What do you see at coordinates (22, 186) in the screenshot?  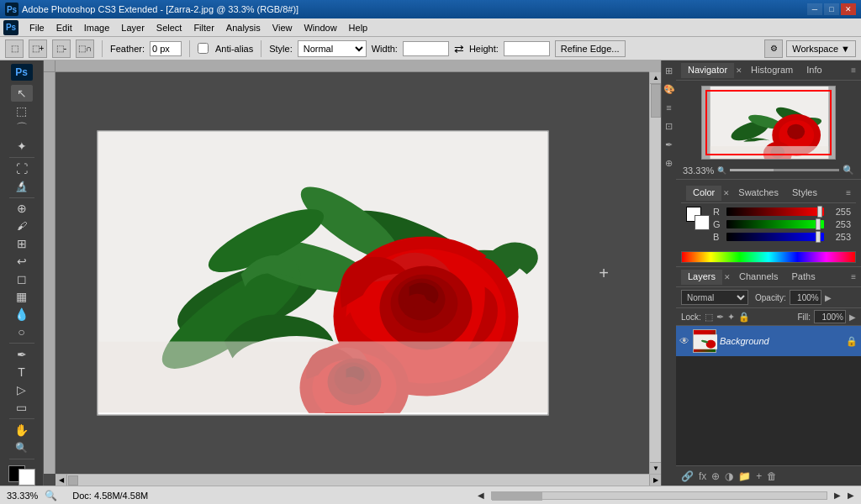 I see `eyedropper-tool: 🔬` at bounding box center [22, 186].